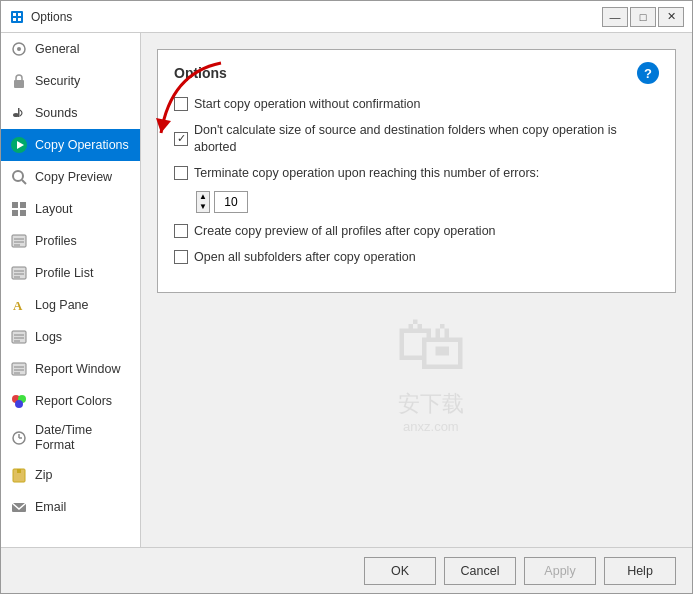 The height and width of the screenshot is (594, 693). What do you see at coordinates (70, 305) in the screenshot?
I see `sidebar-item-log-pane: A Log Pane` at bounding box center [70, 305].